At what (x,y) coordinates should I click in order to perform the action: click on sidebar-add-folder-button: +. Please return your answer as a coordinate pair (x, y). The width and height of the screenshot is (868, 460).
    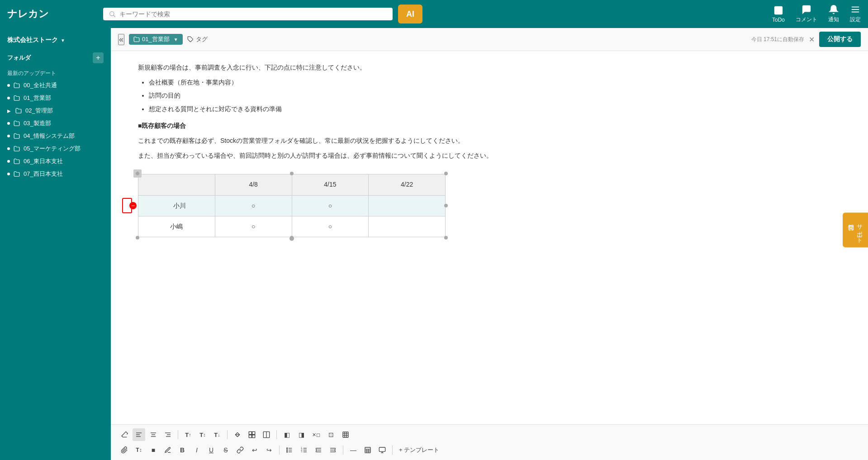
    Looking at the image, I should click on (98, 58).